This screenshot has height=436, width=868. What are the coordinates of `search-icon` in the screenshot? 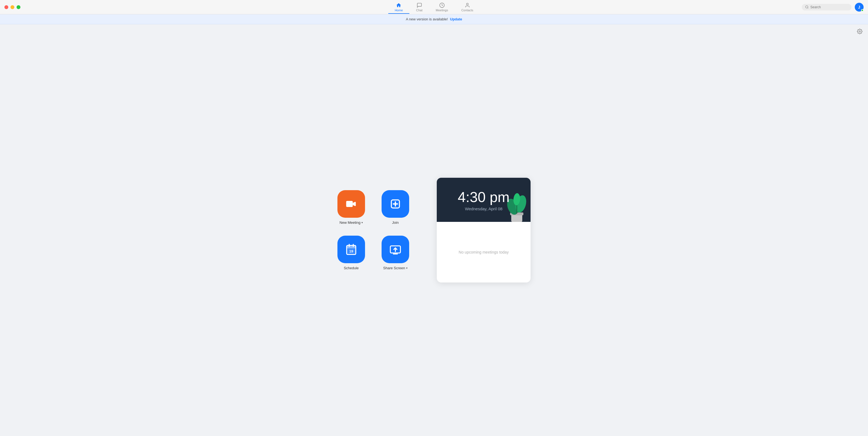 It's located at (807, 7).